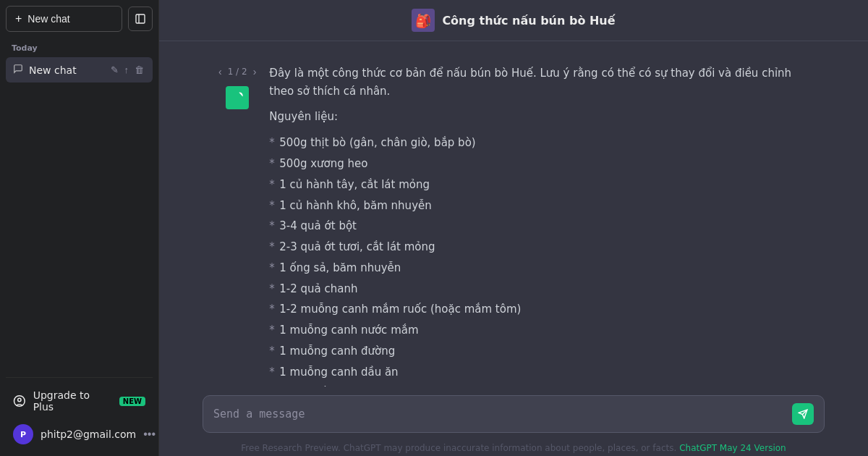 This screenshot has width=868, height=456. I want to click on edit-chat-button: ✎, so click(114, 69).